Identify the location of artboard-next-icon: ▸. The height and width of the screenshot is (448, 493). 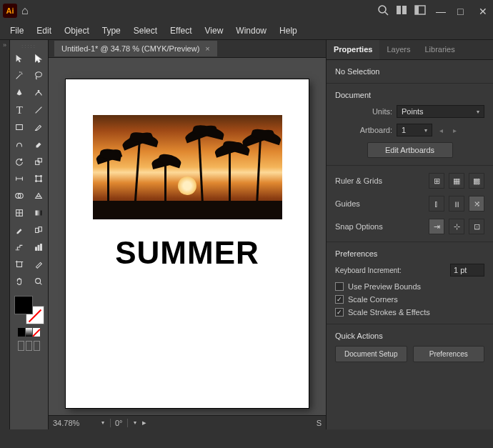
(454, 130).